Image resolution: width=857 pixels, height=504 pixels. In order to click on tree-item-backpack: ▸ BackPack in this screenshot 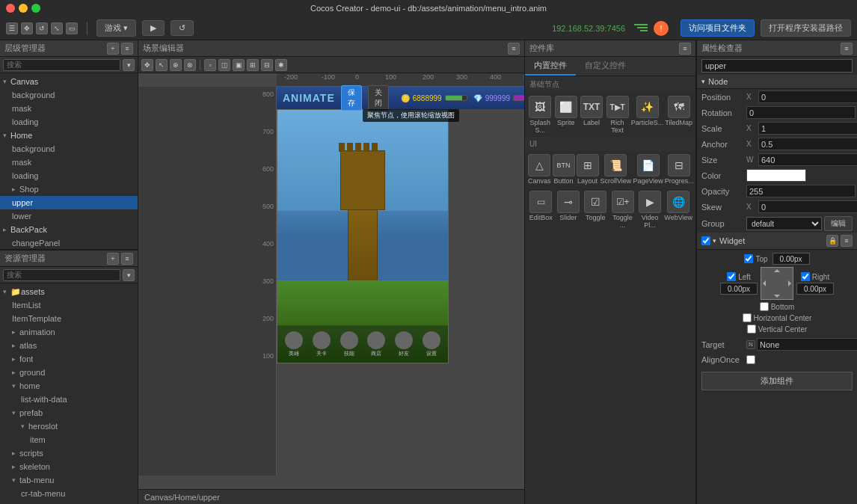, I will do `click(69, 230)`.